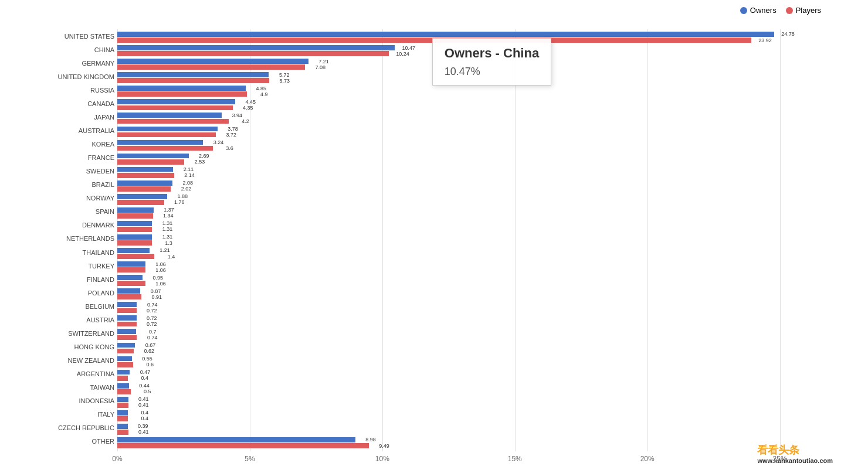  Describe the element at coordinates (60, 280) in the screenshot. I see `country-label: FINLAND` at that location.